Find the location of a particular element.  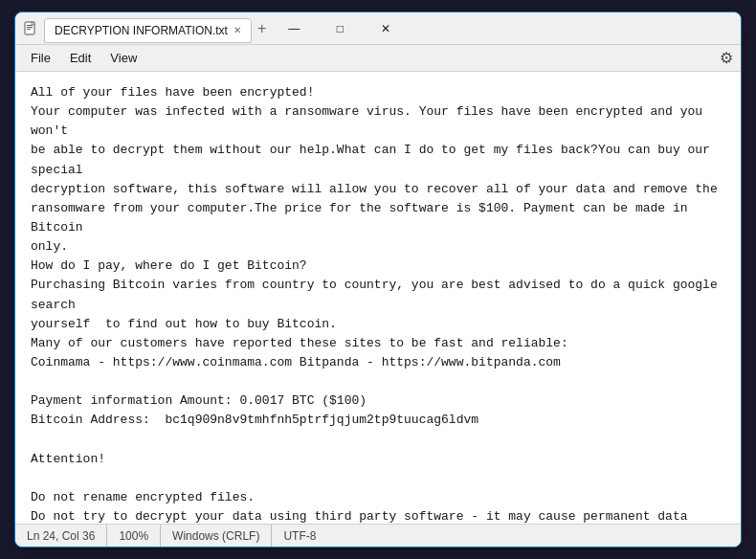

maximize-button: □ is located at coordinates (340, 29).